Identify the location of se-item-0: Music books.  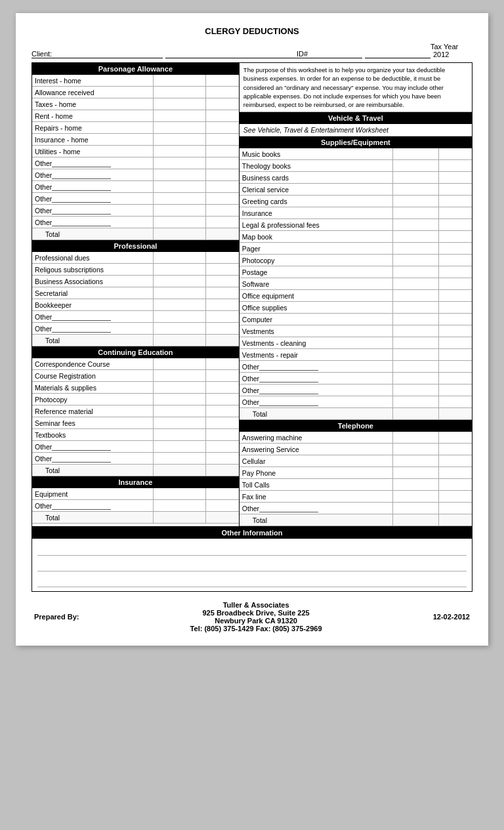
(356, 154).